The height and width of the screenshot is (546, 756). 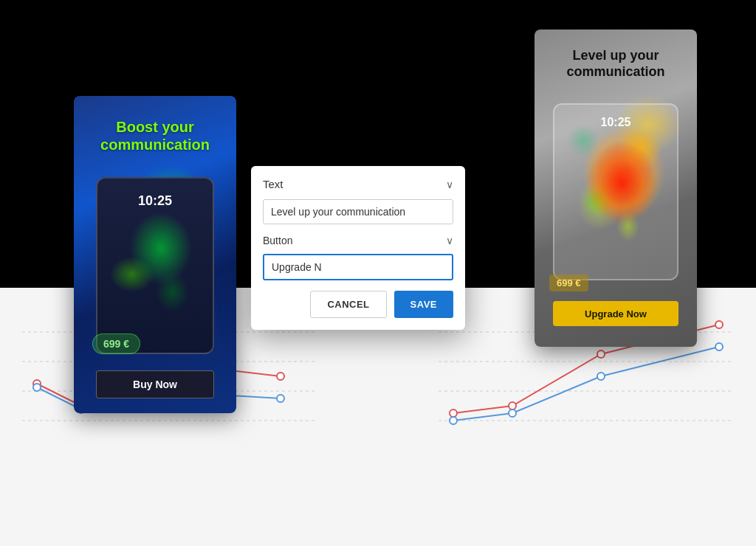 What do you see at coordinates (155, 255) in the screenshot?
I see `card-left: Boost your communication 10:25 699 € Buy…` at bounding box center [155, 255].